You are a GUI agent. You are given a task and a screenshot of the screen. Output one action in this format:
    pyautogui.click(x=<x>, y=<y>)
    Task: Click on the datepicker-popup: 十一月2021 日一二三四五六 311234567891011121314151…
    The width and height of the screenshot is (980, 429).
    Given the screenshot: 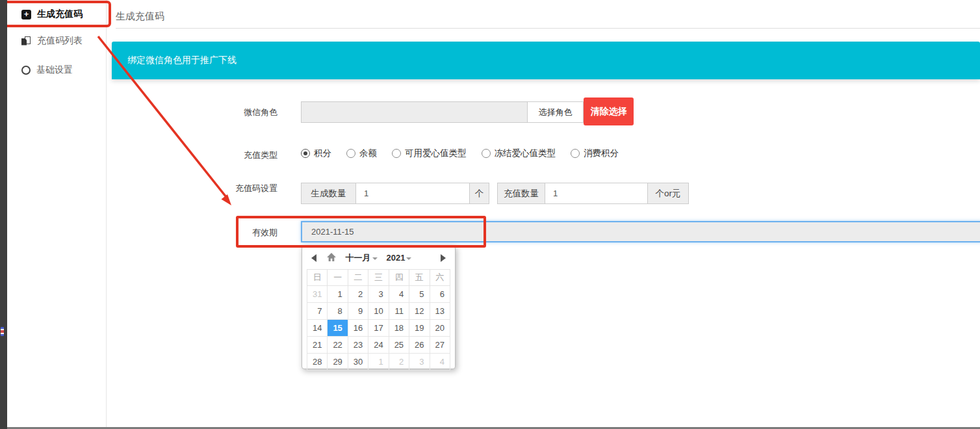 What is the action you would take?
    pyautogui.click(x=378, y=307)
    